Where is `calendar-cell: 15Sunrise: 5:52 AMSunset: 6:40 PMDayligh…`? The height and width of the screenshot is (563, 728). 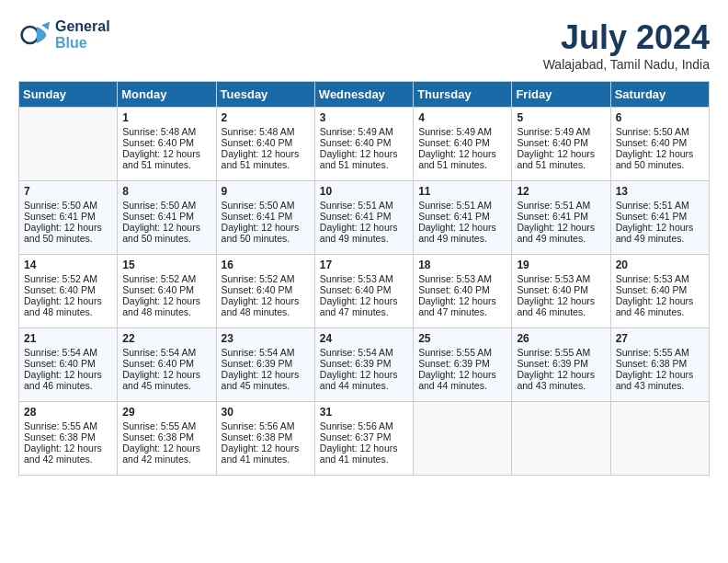
calendar-cell: 15Sunrise: 5:52 AMSunset: 6:40 PMDayligh… is located at coordinates (167, 292).